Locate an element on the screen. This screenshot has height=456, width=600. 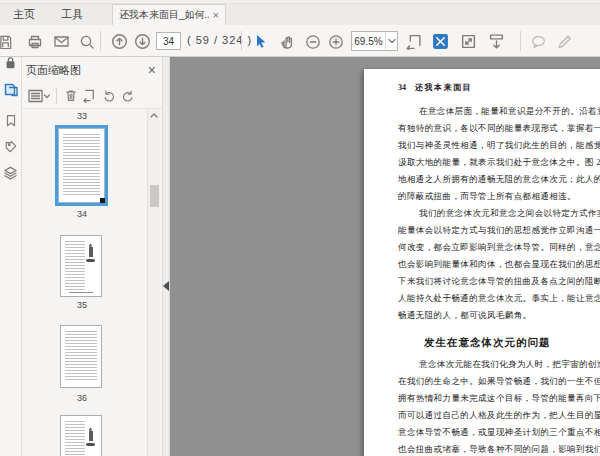
thumbnail-options-button is located at coordinates (39, 96).